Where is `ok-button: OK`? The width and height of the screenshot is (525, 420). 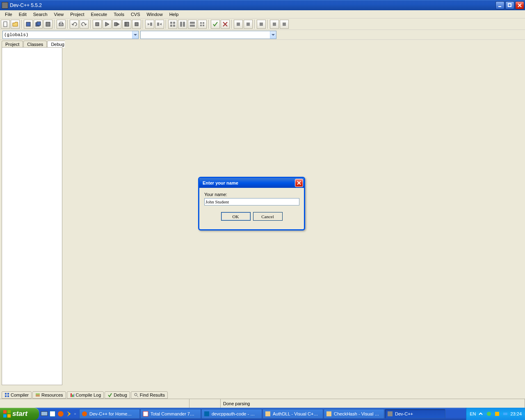 ok-button: OK is located at coordinates (236, 217).